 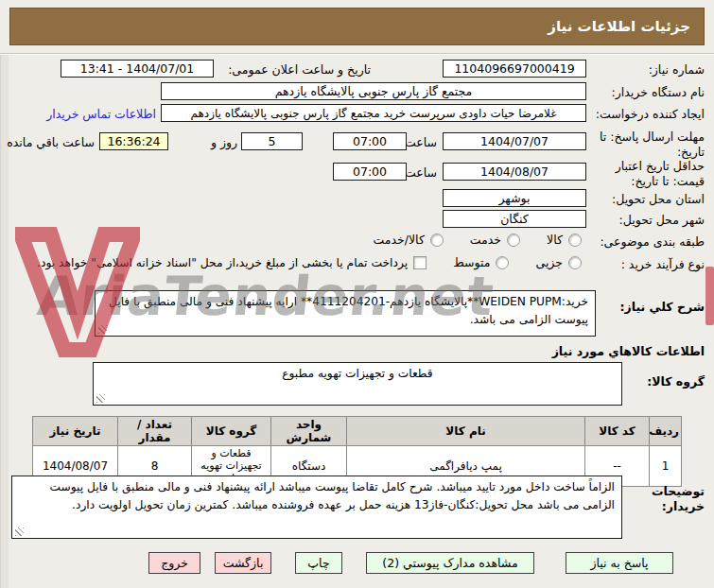 I want to click on deadline-hour-label: ساعت, so click(x=421, y=143).